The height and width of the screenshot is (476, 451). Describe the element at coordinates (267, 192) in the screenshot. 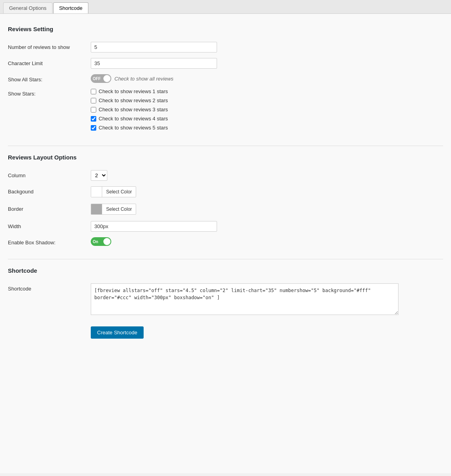

I see `background-field: Select Color` at that location.